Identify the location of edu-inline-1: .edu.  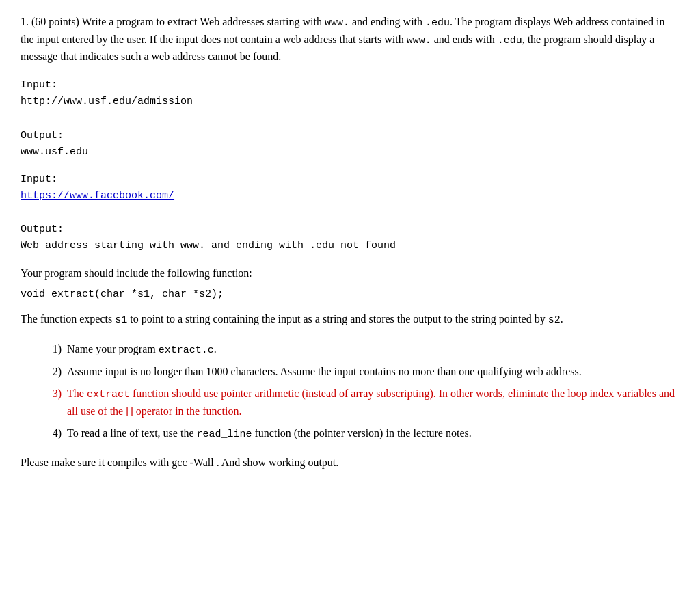
(438, 23).